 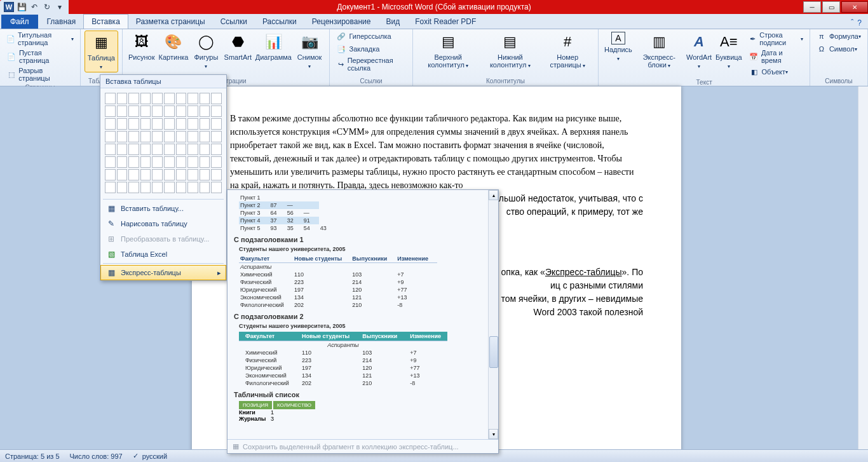 What do you see at coordinates (618, 47) in the screenshot?
I see `textbox-button: AНадпись` at bounding box center [618, 47].